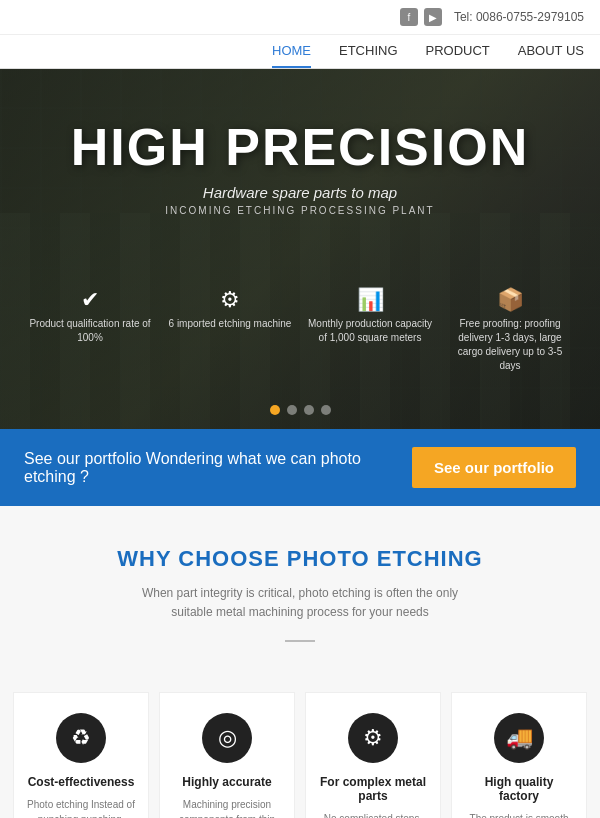 Image resolution: width=600 pixels, height=818 pixels. I want to click on nav-about: ABOUT US, so click(551, 56).